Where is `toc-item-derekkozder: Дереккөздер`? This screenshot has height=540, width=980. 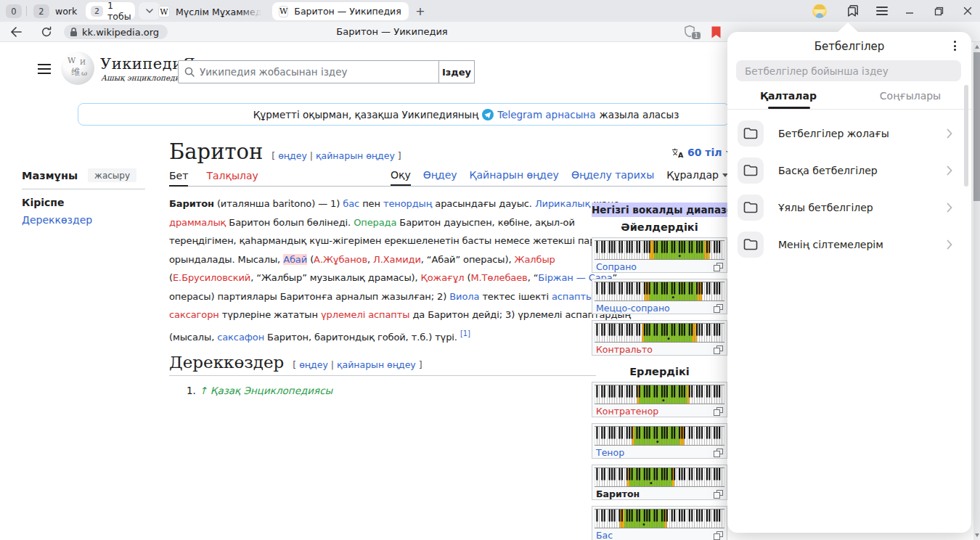
toc-item-derekkozder: Дереккөздер is located at coordinates (86, 220).